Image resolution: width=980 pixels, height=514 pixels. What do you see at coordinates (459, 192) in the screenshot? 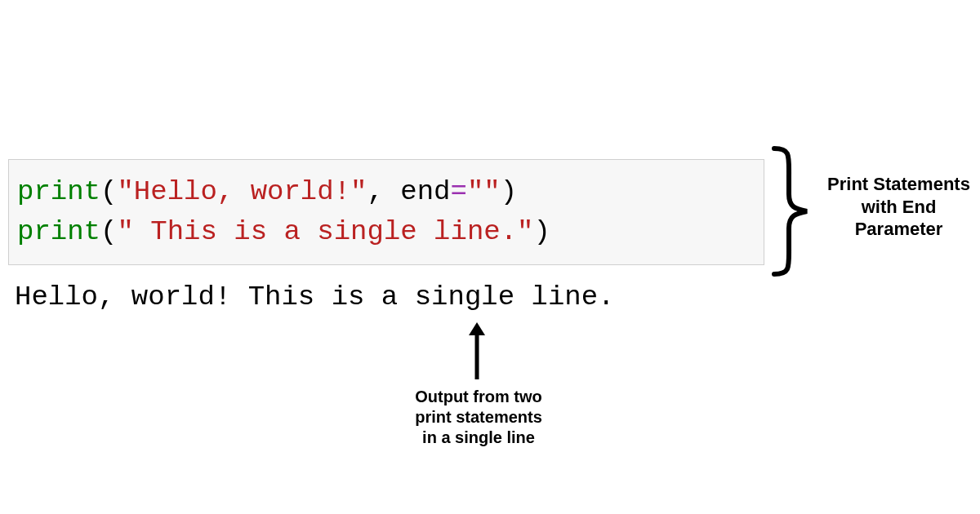
I see `code-token-eq: =` at bounding box center [459, 192].